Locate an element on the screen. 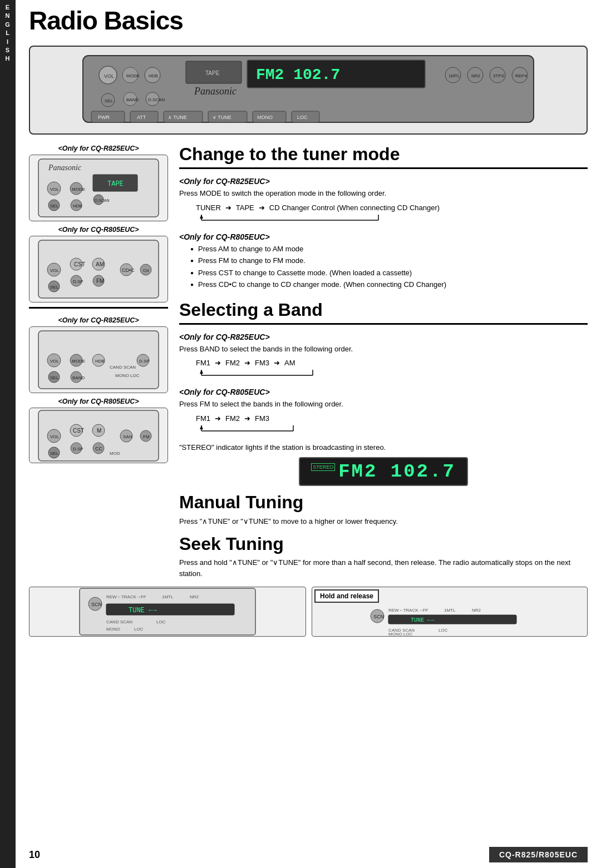 The width and height of the screenshot is (601, 868). page-number: 10 is located at coordinates (35, 855).